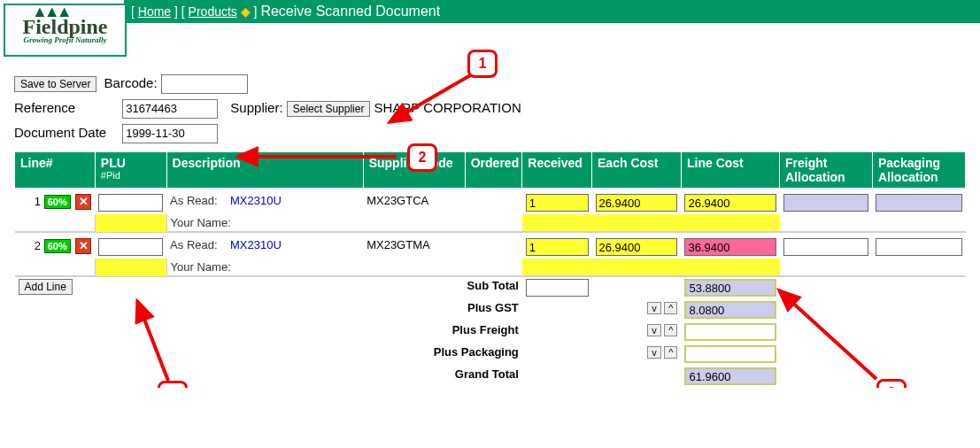 This screenshot has width=980, height=448. Describe the element at coordinates (414, 170) in the screenshot. I see `col-supplier-code: Supplier Code` at that location.